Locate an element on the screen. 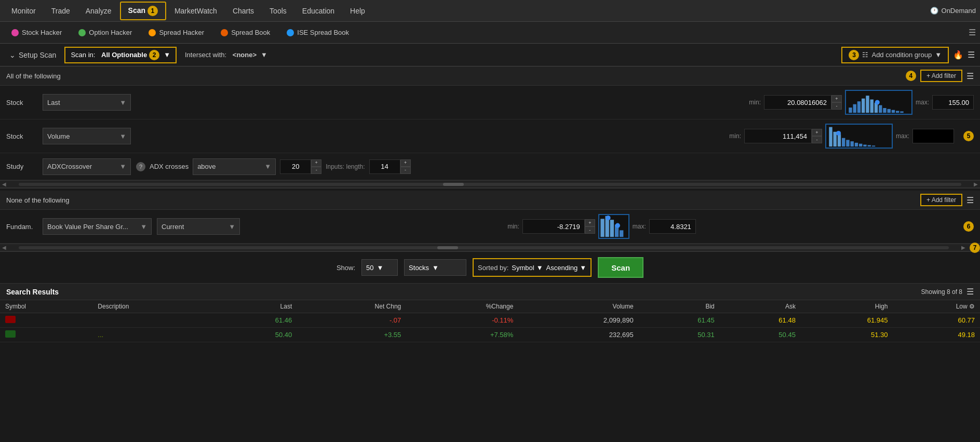 This screenshot has height=442, width=980. stepper-up-fundam: + is located at coordinates (590, 223).